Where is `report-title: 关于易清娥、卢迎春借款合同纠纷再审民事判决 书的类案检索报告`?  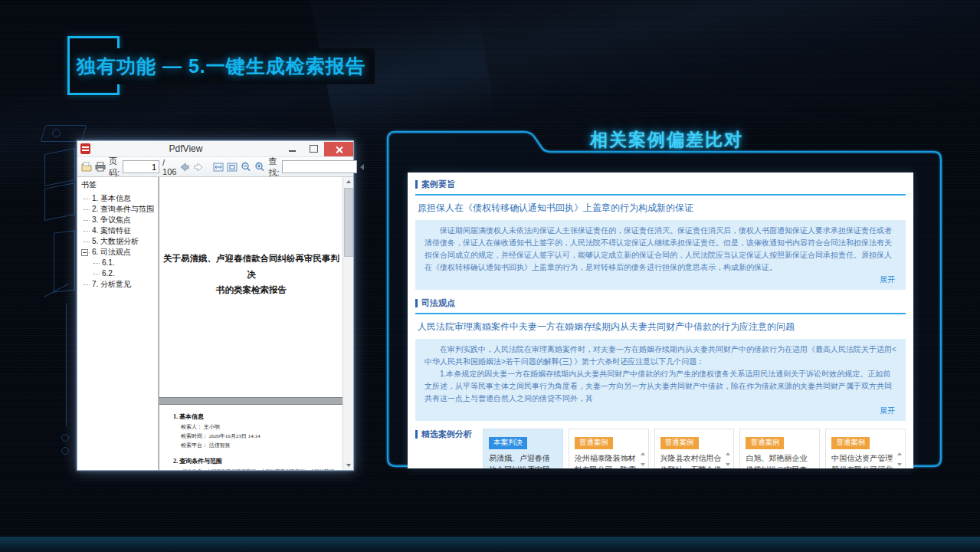
report-title: 关于易清娥、卢迎春借款合同纠纷再审民事判决 书的类案检索报告 is located at coordinates (251, 274).